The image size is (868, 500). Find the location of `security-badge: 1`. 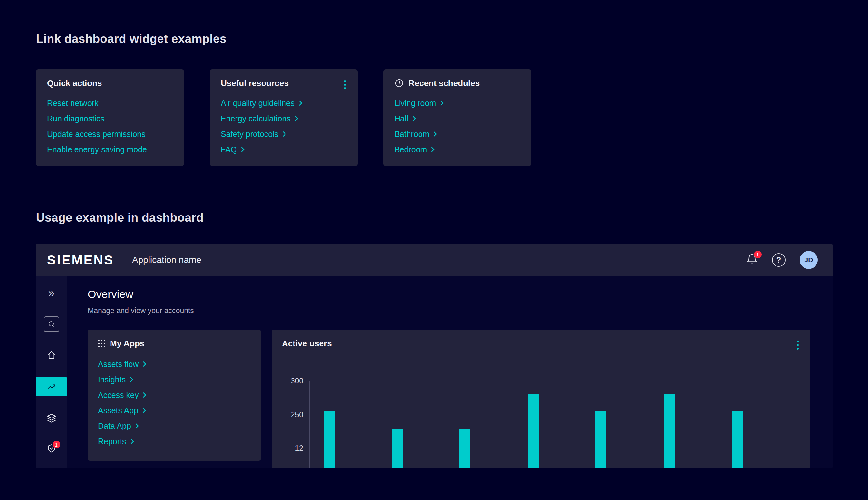

security-badge: 1 is located at coordinates (56, 444).